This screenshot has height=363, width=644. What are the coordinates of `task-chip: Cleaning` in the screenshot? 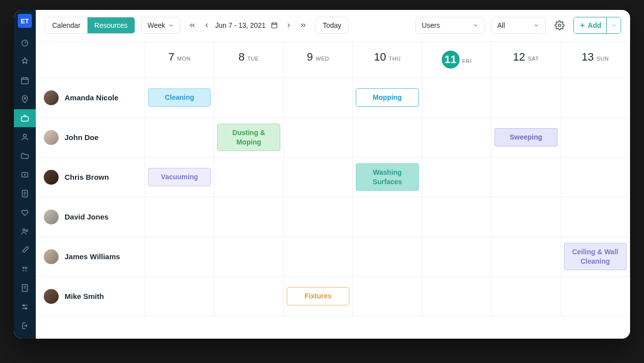 It's located at (179, 97).